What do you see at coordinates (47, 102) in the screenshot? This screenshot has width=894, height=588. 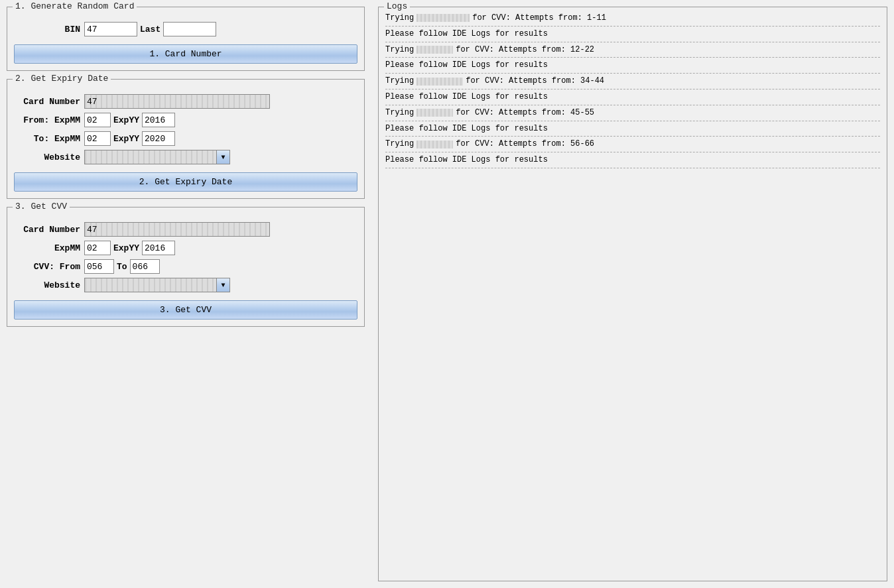 I see `section2-card-label: Card Number` at bounding box center [47, 102].